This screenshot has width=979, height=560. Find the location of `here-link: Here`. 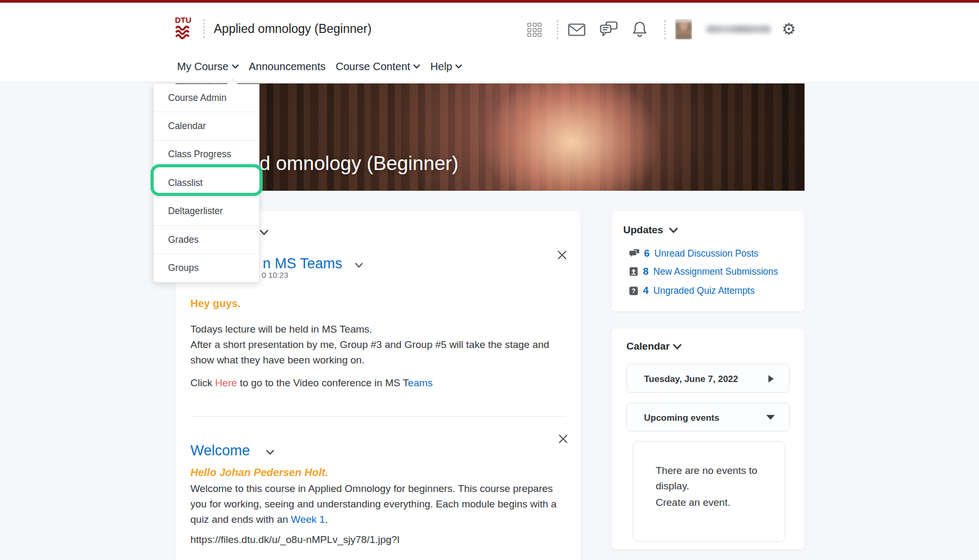

here-link: Here is located at coordinates (225, 383).